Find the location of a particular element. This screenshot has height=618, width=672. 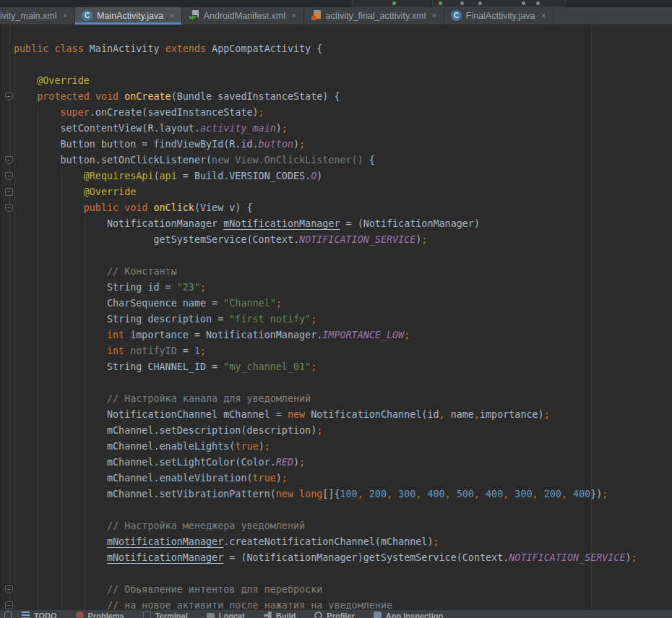

code-line: CharSequence name = "Channel"; is located at coordinates (343, 304).